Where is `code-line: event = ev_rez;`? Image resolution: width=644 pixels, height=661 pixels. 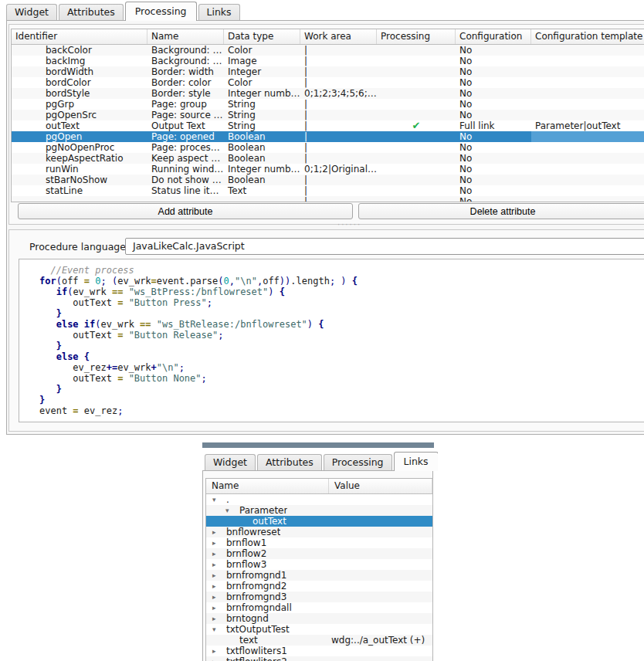
code-line: event = ev_rez; is located at coordinates (341, 411).